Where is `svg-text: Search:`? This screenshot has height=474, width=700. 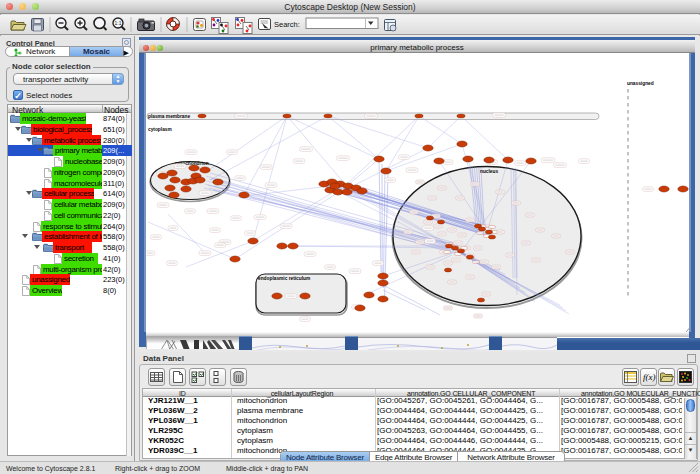
svg-text: Search: is located at coordinates (287, 24).